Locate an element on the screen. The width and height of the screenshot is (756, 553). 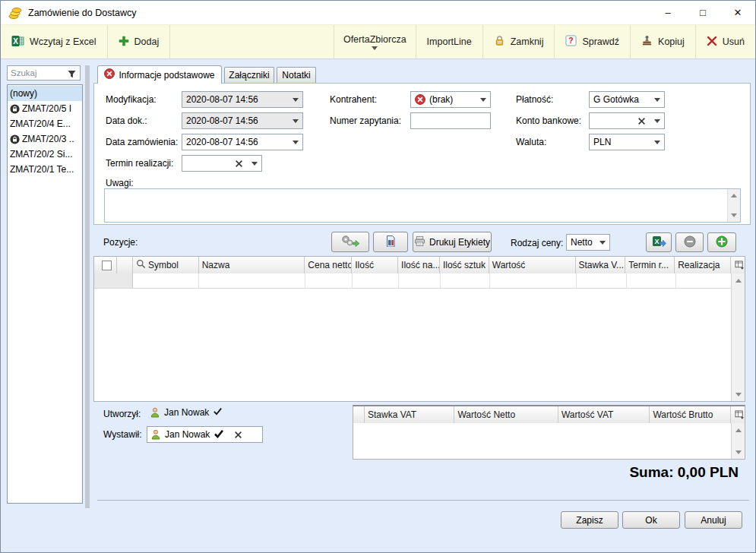
utworzyl-label: Utworzył: is located at coordinates (122, 414).